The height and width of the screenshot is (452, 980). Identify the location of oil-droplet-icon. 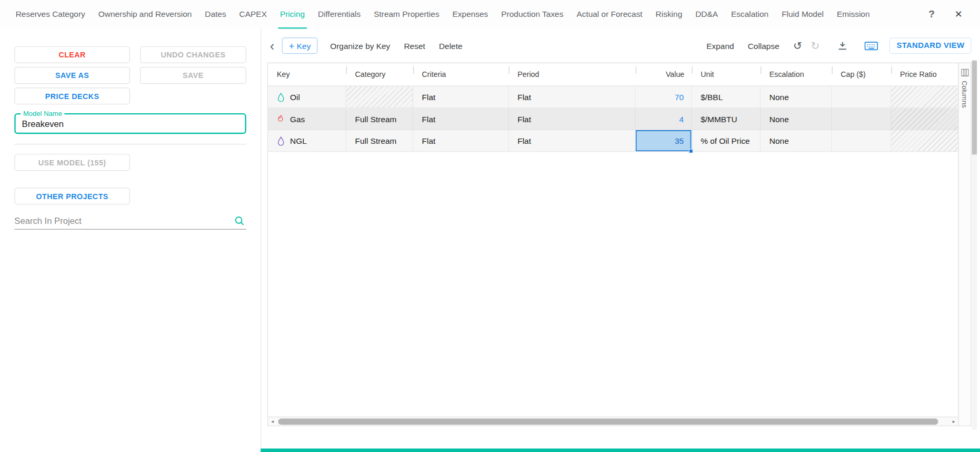
(281, 97).